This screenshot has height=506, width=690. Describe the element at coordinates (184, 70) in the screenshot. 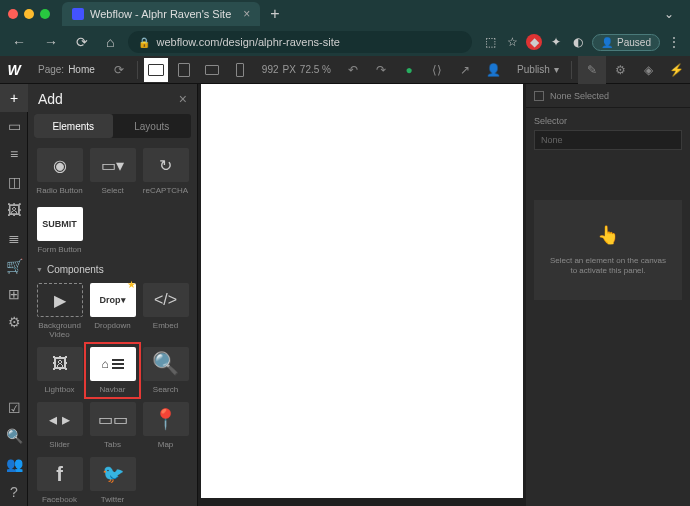

I see `tablet-breakpoint` at that location.